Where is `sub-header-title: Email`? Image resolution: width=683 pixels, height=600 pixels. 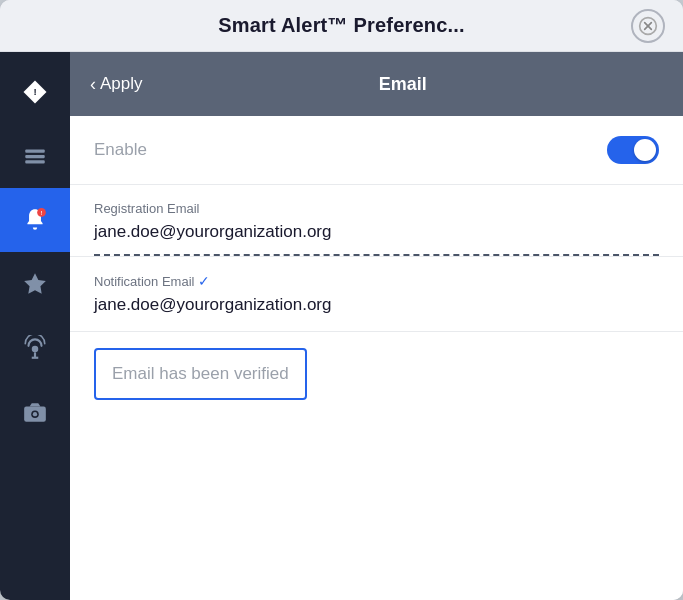
sub-header-title: Email is located at coordinates (403, 84).